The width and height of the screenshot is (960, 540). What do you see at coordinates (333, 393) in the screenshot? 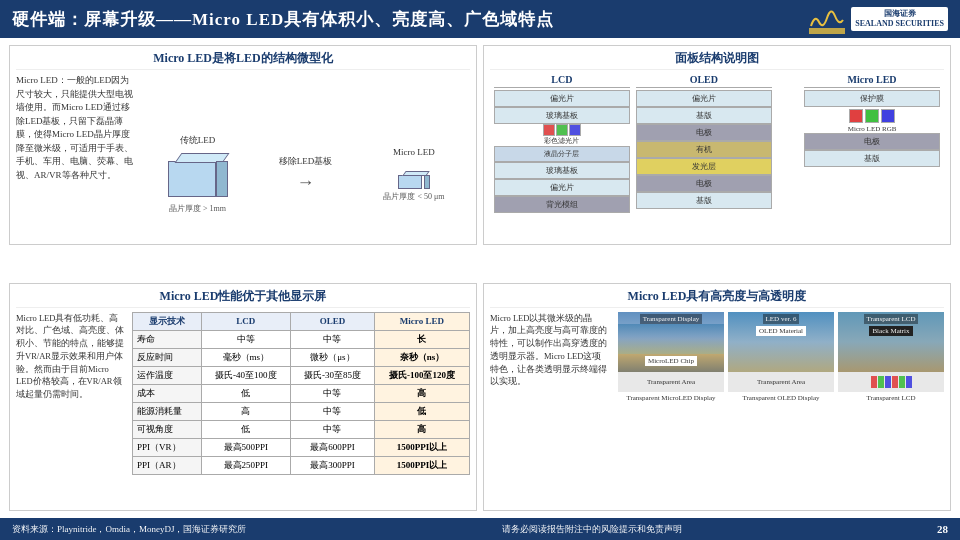
I see `cell-cost-oled: 中等` at bounding box center [333, 393].